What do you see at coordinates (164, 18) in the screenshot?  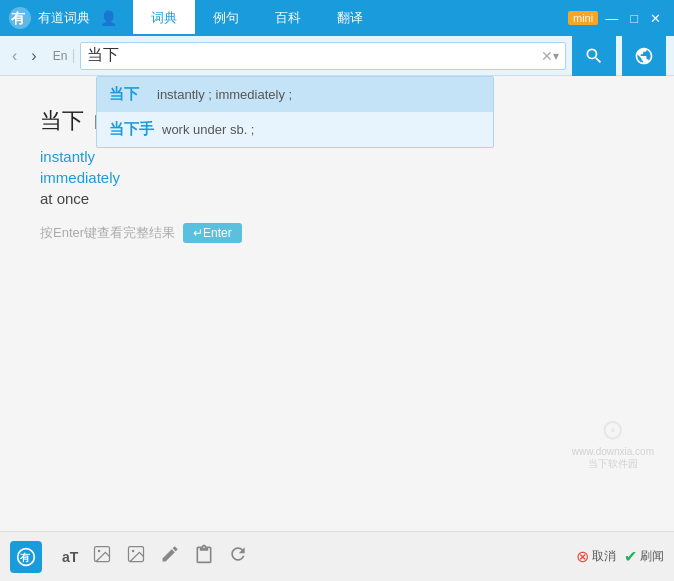 I see `nav-cidian: 词典` at bounding box center [164, 18].